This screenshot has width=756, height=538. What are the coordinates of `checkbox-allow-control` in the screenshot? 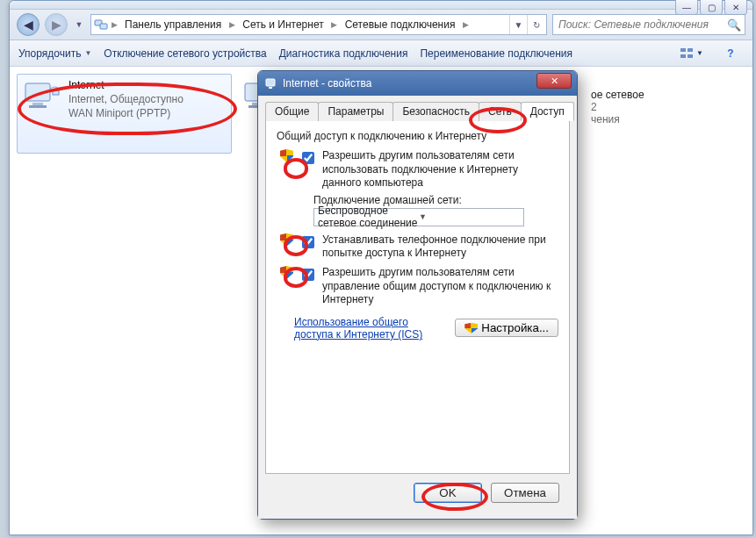 It's located at (308, 275).